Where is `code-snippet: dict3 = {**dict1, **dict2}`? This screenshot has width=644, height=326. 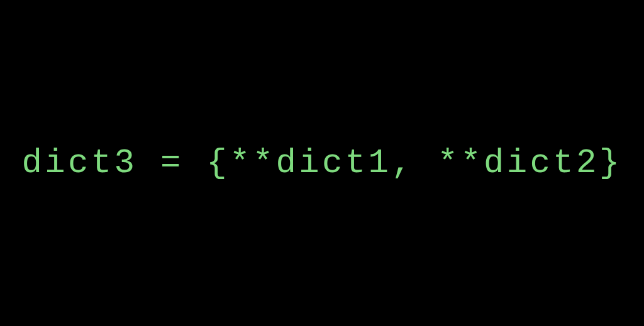
code-snippet: dict3 = {**dict1, **dict2} is located at coordinates (322, 163).